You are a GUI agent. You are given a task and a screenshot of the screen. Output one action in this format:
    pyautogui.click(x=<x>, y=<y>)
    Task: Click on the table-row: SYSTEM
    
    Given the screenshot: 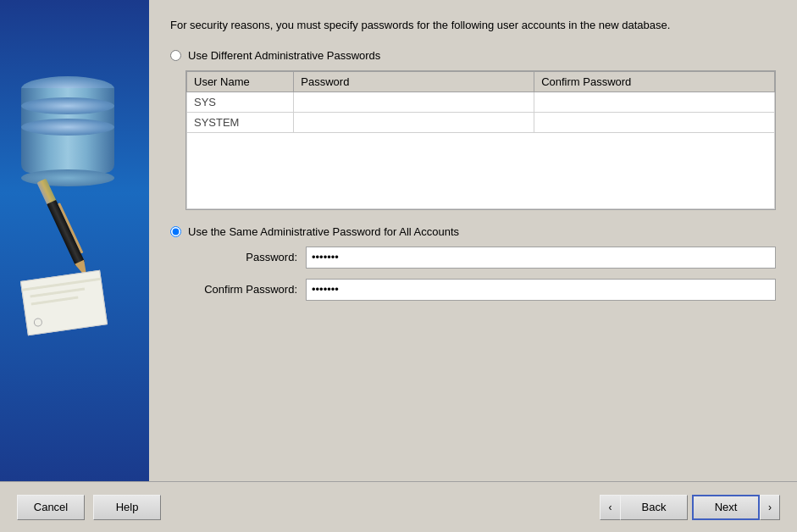 What is the action you would take?
    pyautogui.click(x=481, y=122)
    